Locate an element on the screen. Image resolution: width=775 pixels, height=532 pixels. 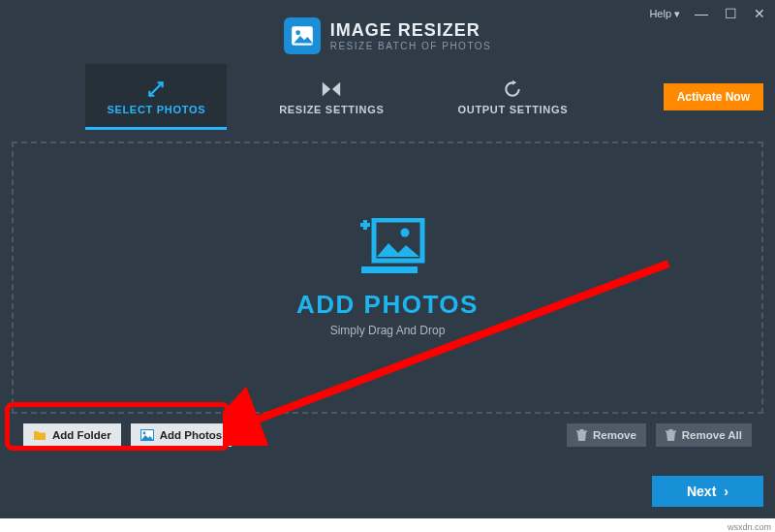
remove-all-button: Remove All is located at coordinates (703, 435).